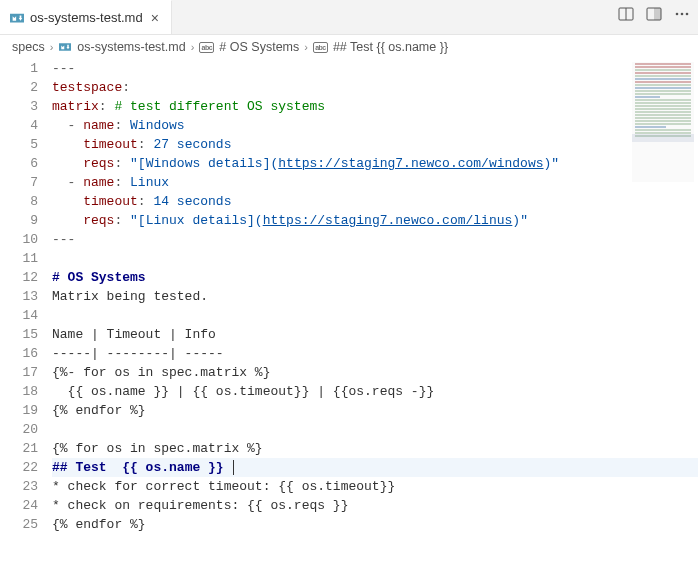 Image resolution: width=698 pixels, height=569 pixels. What do you see at coordinates (19, 202) in the screenshot?
I see `line-number: 8` at bounding box center [19, 202].